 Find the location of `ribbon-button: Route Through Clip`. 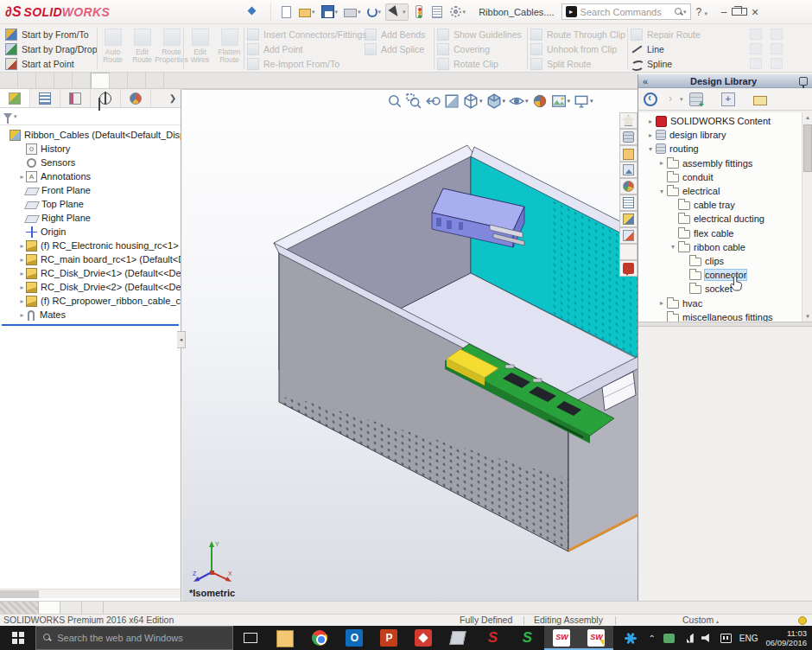

ribbon-button: Route Through Clip is located at coordinates (578, 35).